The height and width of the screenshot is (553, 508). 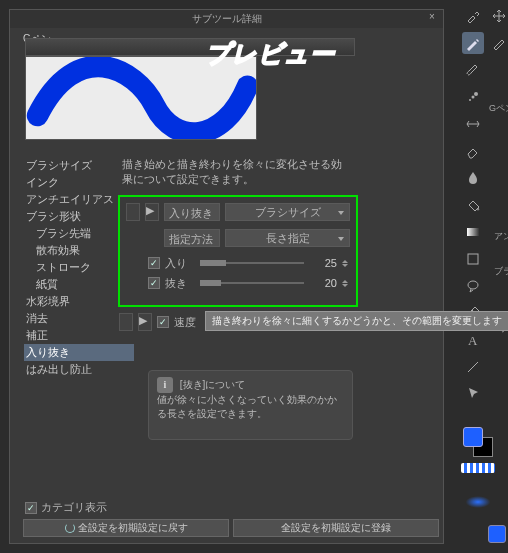 What do you see at coordinates (126, 528) in the screenshot?
I see `reset-defaults-button: 全設定を初期設定に戻す` at bounding box center [126, 528].